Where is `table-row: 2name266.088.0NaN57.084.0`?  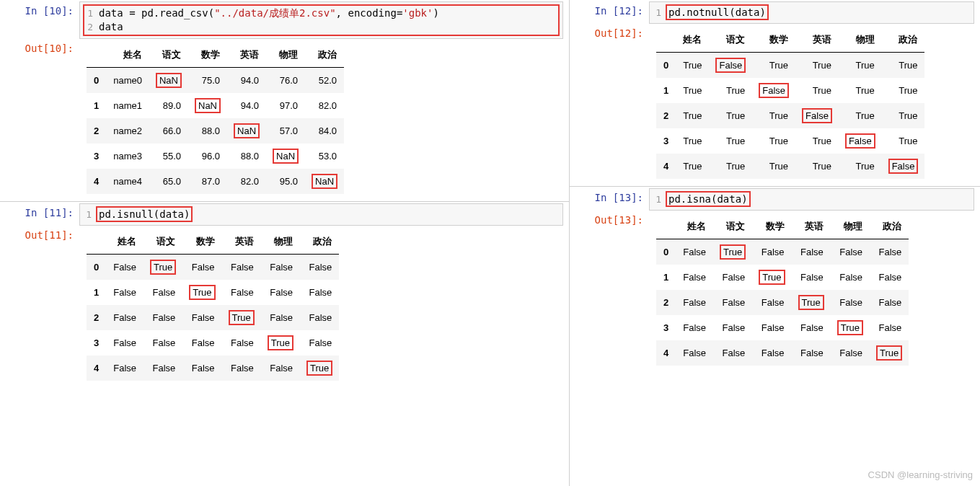
table-row: 2name266.088.0NaN57.084.0 is located at coordinates (215, 131).